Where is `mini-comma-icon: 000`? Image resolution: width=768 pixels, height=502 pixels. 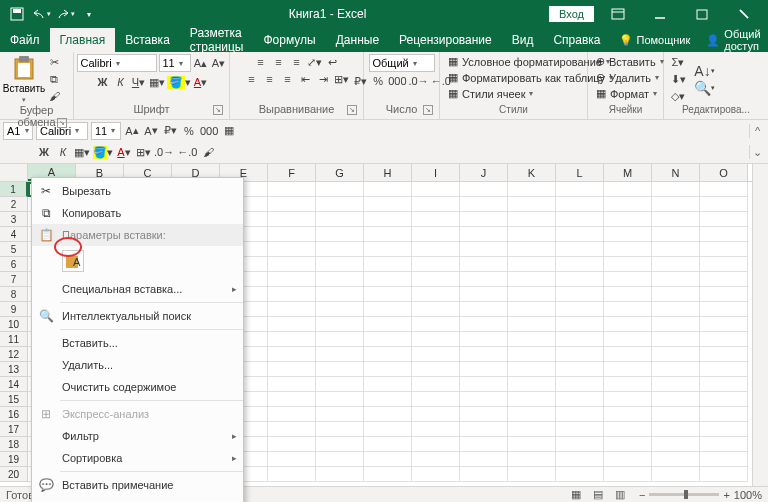
mini-comma-icon: 000 is located at coordinates (209, 131).